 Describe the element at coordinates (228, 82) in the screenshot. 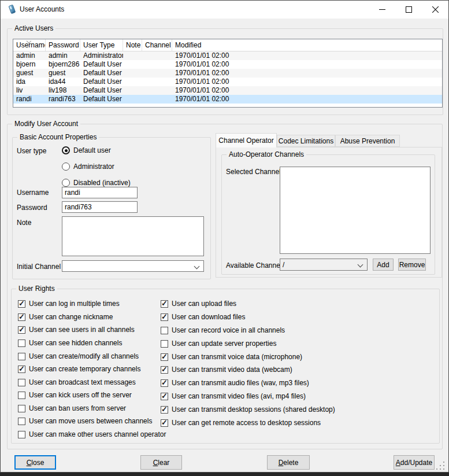

I see `table-row: ida ida44 Default User 1970/01/01 02:00` at that location.